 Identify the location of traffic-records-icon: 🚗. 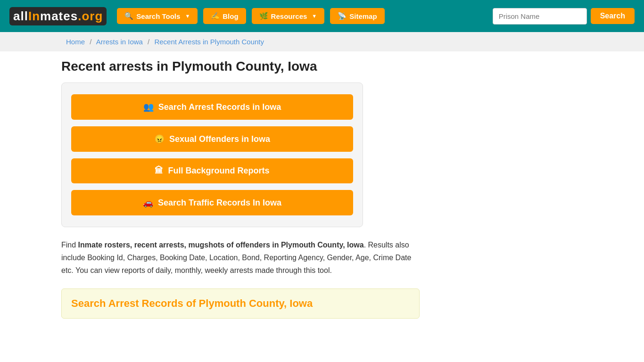
(148, 203).